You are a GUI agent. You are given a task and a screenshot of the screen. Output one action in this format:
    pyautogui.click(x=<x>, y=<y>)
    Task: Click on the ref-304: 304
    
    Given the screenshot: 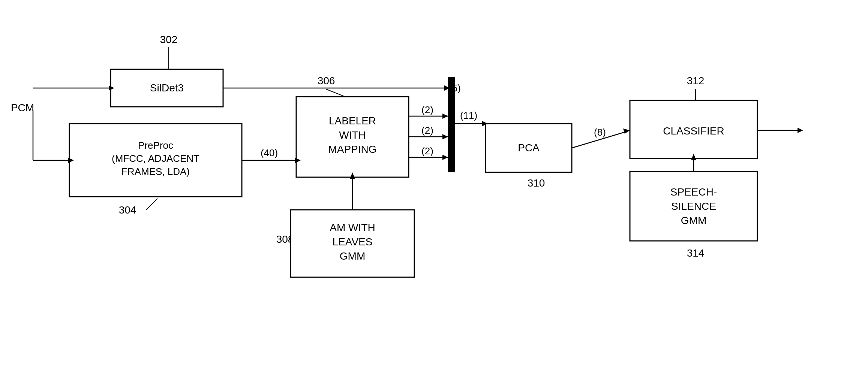 What is the action you would take?
    pyautogui.click(x=127, y=210)
    